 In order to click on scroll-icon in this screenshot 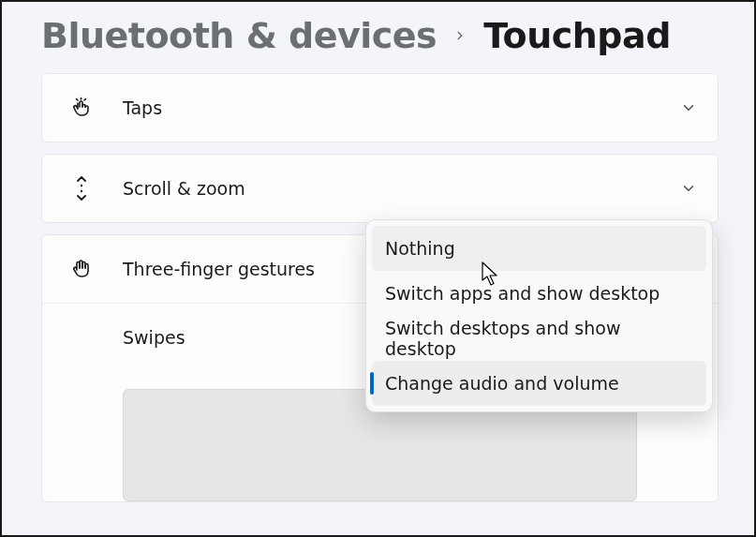, I will do `click(82, 188)`.